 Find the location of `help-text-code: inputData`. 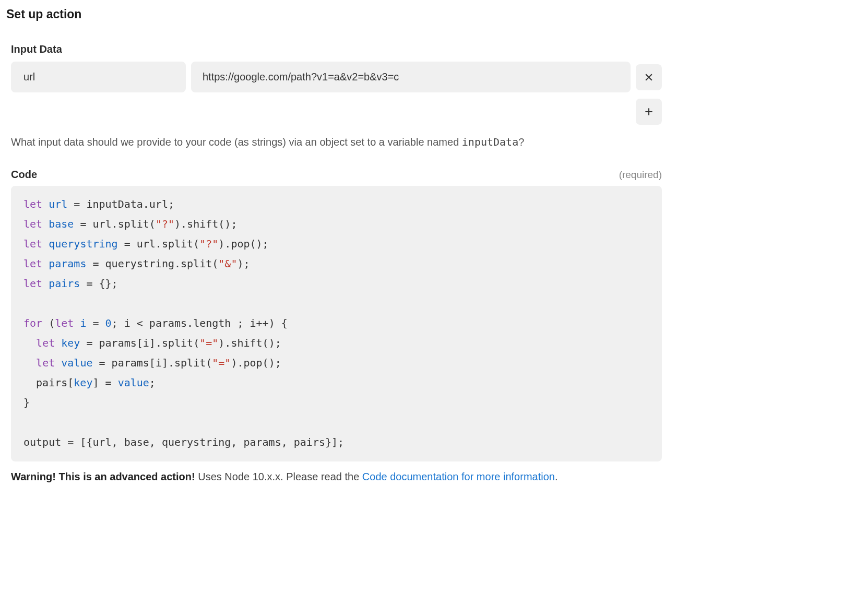

help-text-code: inputData is located at coordinates (490, 142).